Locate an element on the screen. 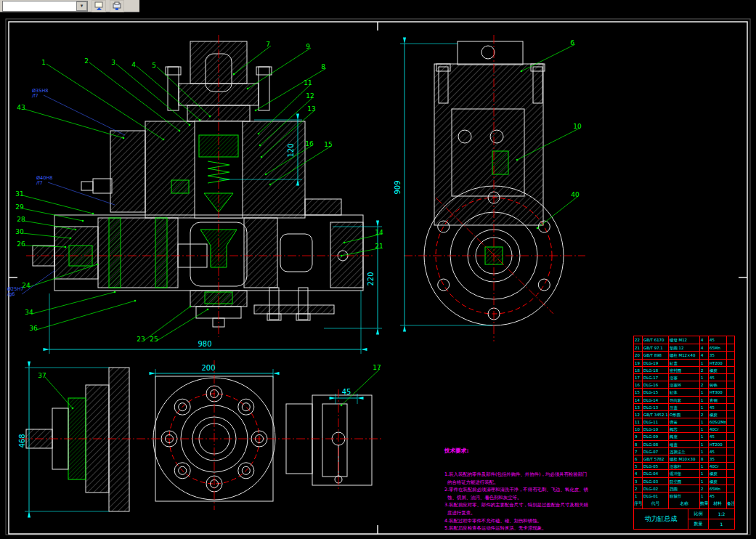 The image size is (756, 539). bom-cell: 压盖 is located at coordinates (684, 407).